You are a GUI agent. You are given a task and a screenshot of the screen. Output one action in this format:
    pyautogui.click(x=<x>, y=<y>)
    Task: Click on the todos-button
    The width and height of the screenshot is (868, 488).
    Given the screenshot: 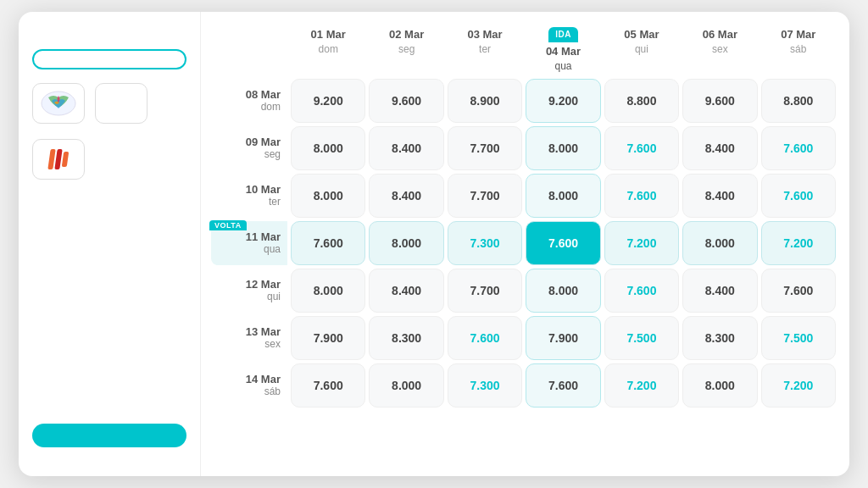 What is the action you would take?
    pyautogui.click(x=109, y=59)
    